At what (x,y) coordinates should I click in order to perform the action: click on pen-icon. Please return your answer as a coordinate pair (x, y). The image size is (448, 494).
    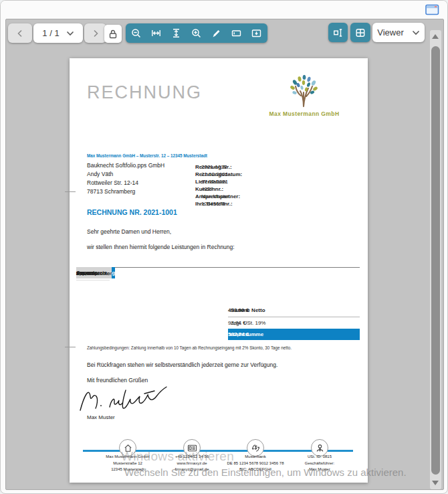
    Looking at the image, I should click on (217, 33).